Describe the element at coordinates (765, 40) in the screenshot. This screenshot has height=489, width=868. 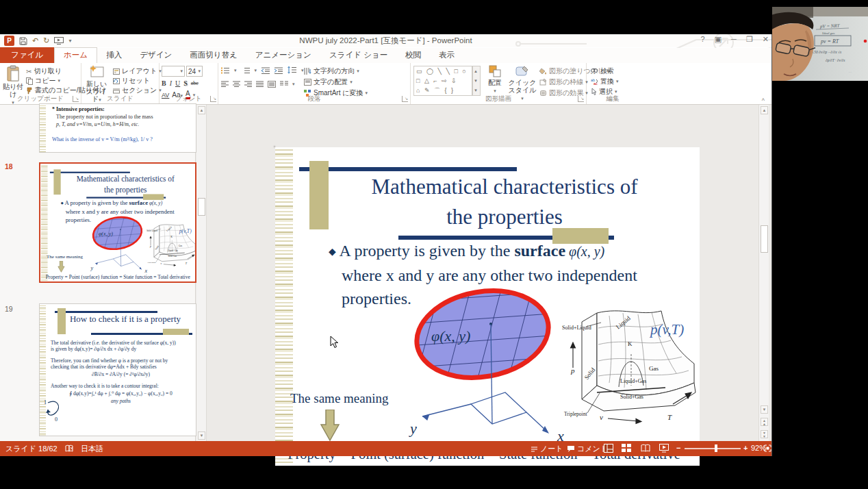
I see `close-button: ✕` at that location.